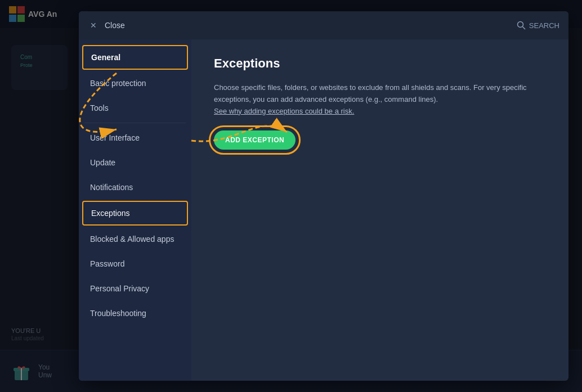 Image resolution: width=582 pixels, height=392 pixels. What do you see at coordinates (324, 25) in the screenshot?
I see `modal-topbar: ✕ Close SEARCH` at bounding box center [324, 25].